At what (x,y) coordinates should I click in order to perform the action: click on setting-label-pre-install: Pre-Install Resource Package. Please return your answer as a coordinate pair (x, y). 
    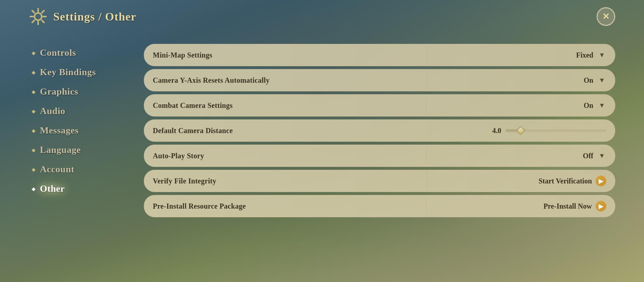
    Looking at the image, I should click on (344, 206).